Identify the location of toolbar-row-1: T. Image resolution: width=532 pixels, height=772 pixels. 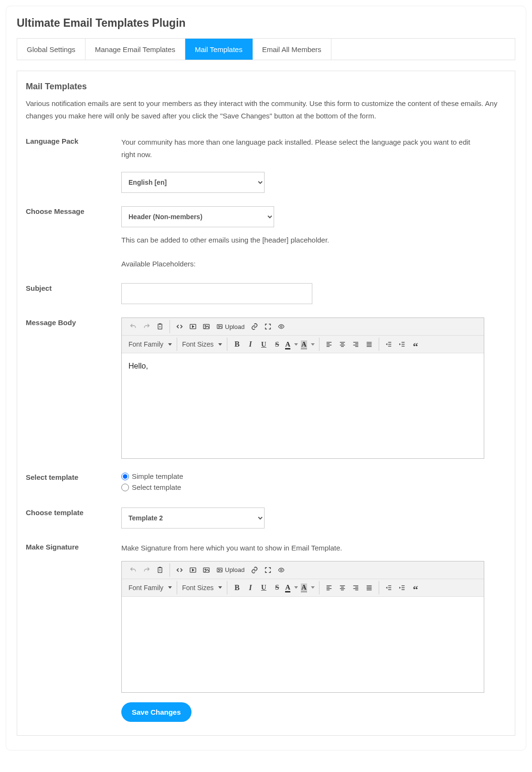
(303, 327).